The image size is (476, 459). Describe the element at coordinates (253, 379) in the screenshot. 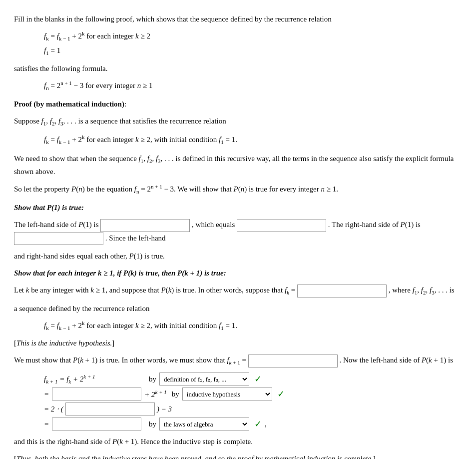

I see `proof-row-1: fk + 1 = fk + 2k + 1 by definition of f₁…` at that location.